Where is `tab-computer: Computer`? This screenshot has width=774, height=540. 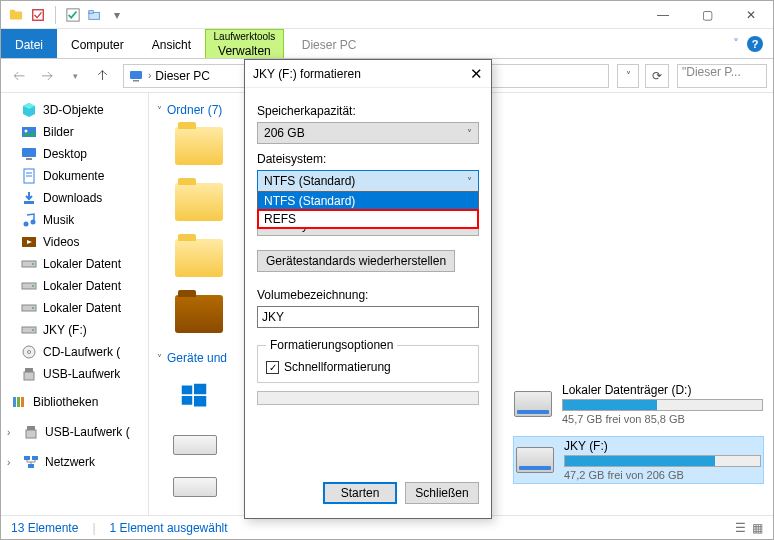
tab-computer: Computer is located at coordinates (98, 44).